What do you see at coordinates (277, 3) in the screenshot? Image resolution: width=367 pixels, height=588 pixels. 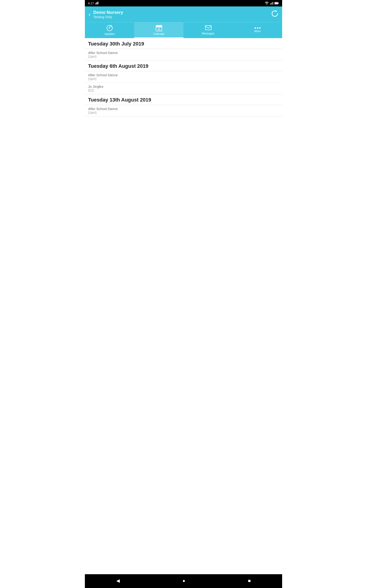 I see `battery-icon` at bounding box center [277, 3].